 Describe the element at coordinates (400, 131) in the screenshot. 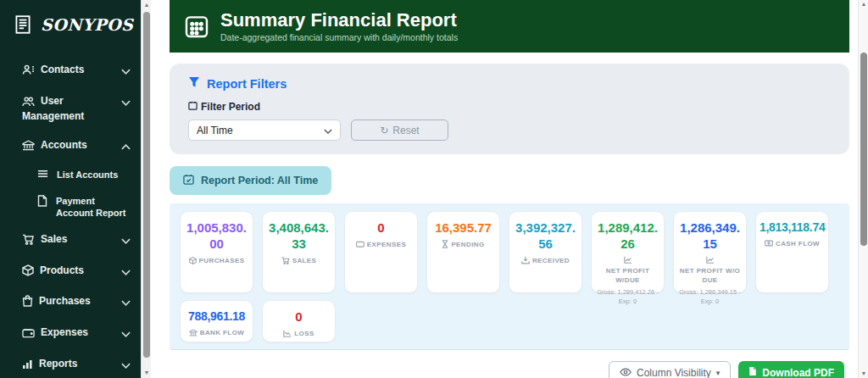

I see `reset-button: ↻ Reset` at that location.